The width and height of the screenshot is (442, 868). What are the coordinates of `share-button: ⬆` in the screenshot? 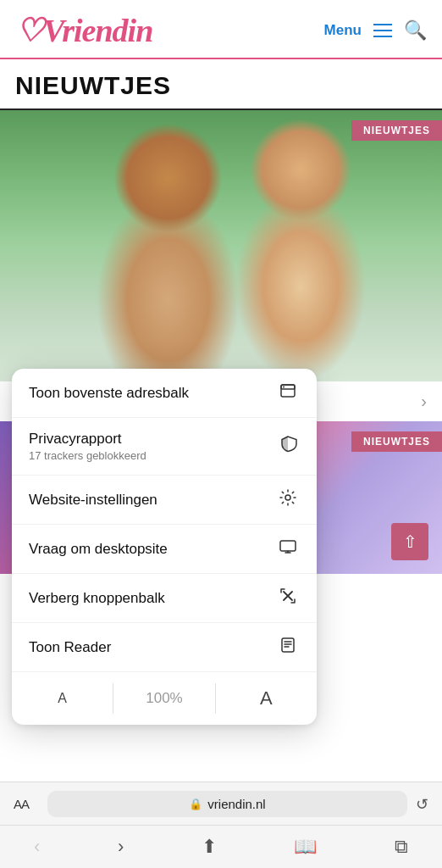 It's located at (209, 847).